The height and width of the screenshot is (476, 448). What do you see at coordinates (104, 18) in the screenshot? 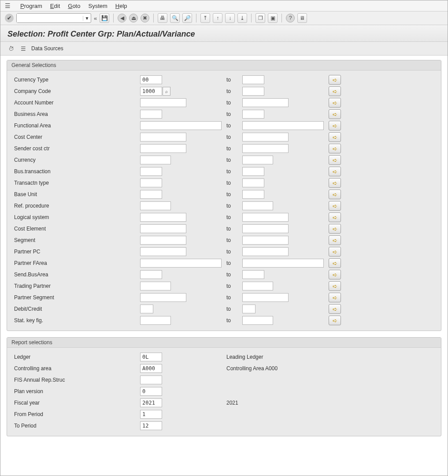
I see `save-icon: 💾` at bounding box center [104, 18].